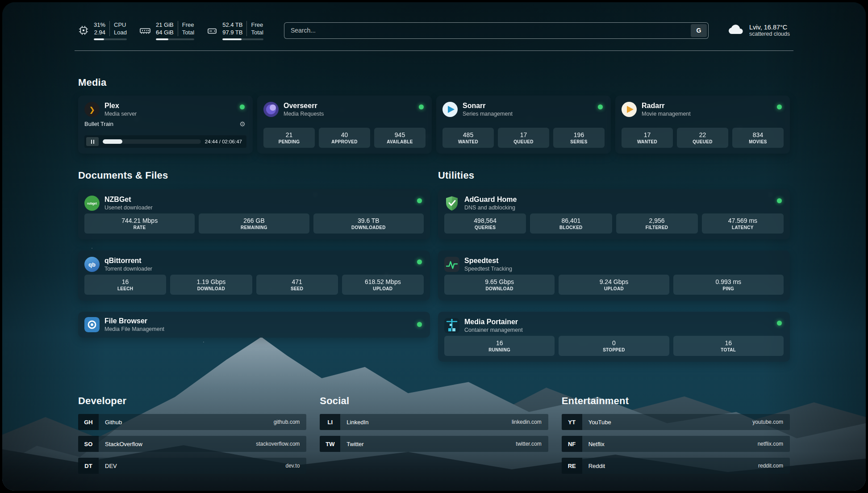  I want to click on memory-label-top: Free, so click(188, 25).